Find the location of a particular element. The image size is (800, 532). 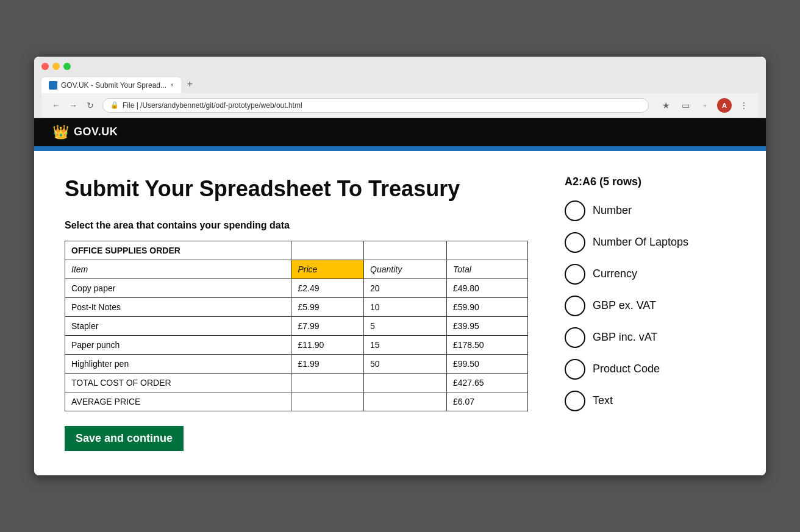

save-continue-button: Save and continue is located at coordinates (124, 439).